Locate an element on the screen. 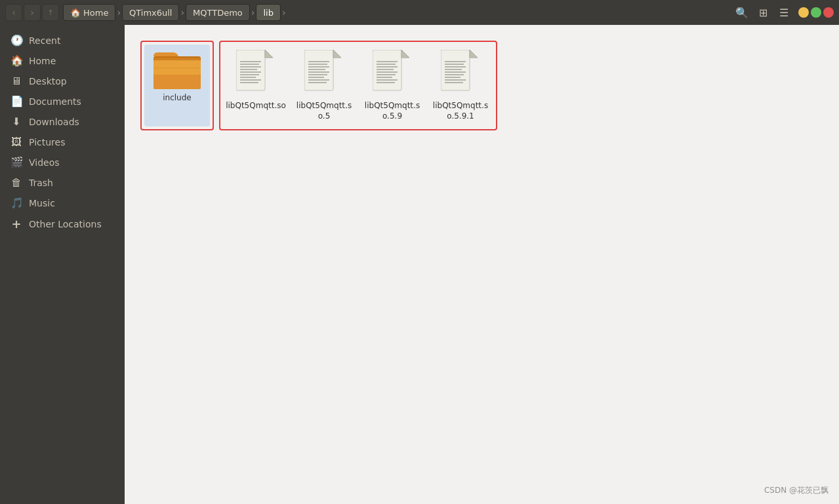 This screenshot has height=504, width=839. menu-button: ☰ is located at coordinates (784, 12).